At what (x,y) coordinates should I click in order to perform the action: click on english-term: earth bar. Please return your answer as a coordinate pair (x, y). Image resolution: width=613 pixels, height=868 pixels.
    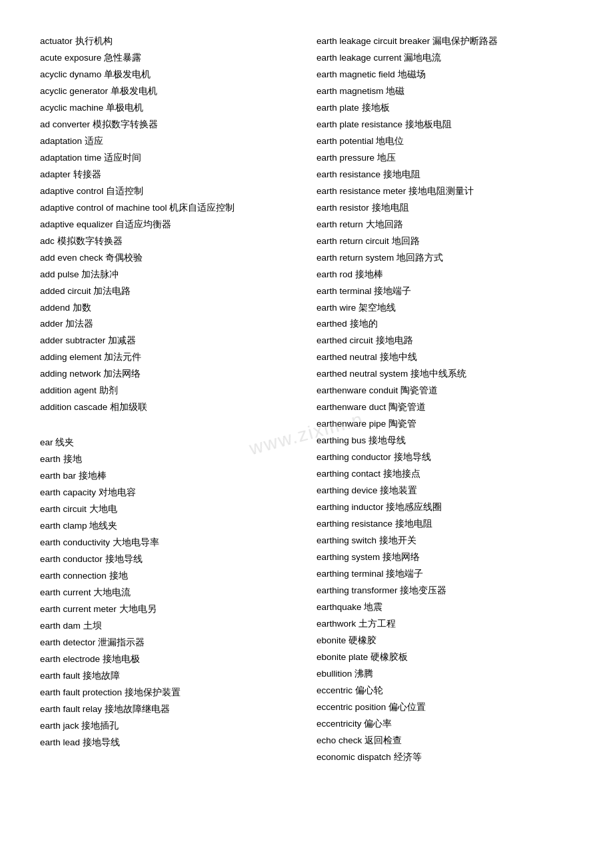
    Looking at the image, I should click on (59, 476).